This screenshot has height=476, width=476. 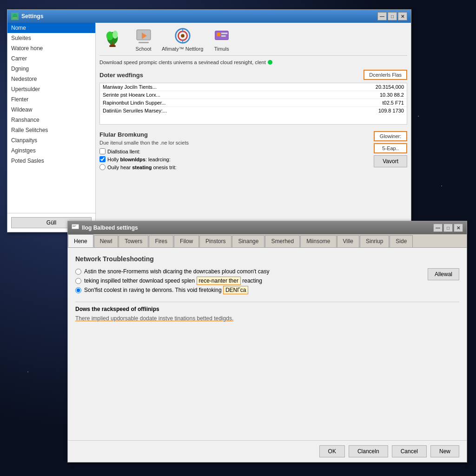 What do you see at coordinates (250, 281) in the screenshot?
I see `radio-option-2: teking inspilled telther download speed …` at bounding box center [250, 281].